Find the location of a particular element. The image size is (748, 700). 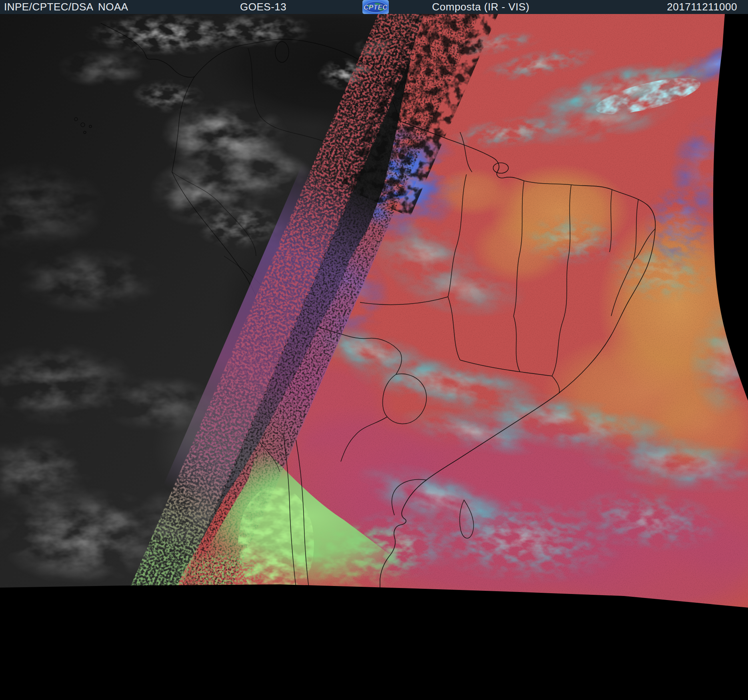

timestamp-label: 201711211000 is located at coordinates (702, 7).